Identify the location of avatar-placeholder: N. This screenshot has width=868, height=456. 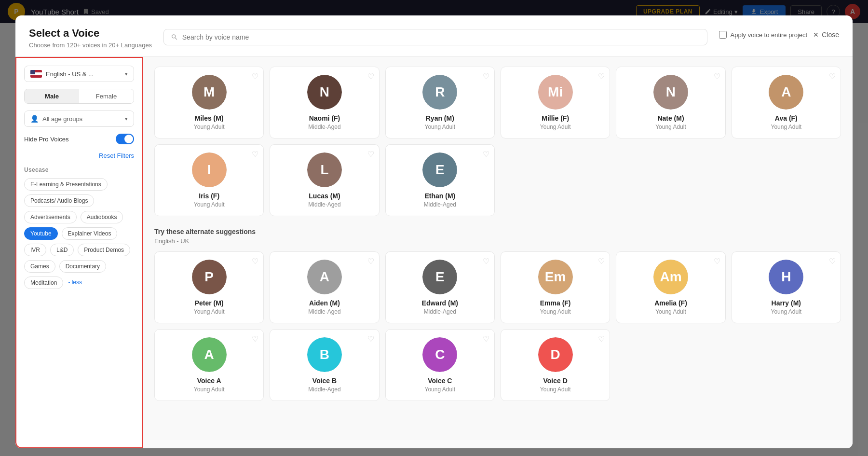
(325, 92).